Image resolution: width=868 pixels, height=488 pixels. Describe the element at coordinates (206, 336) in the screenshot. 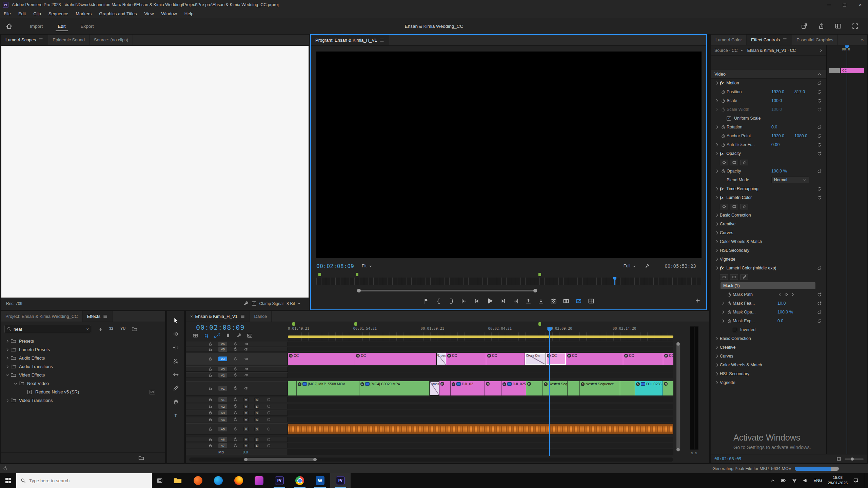

I see `snap-button` at that location.